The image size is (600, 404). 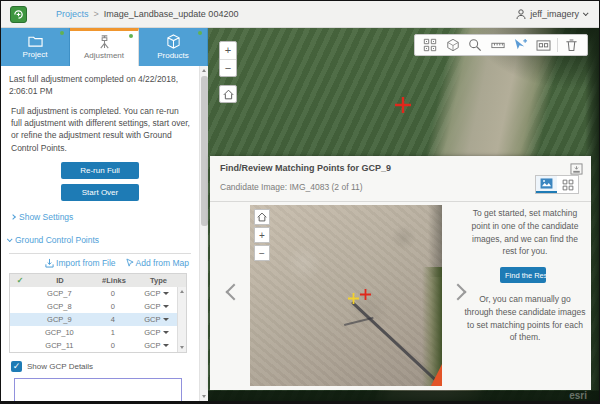 What do you see at coordinates (475, 45) in the screenshot?
I see `search-icon` at bounding box center [475, 45].